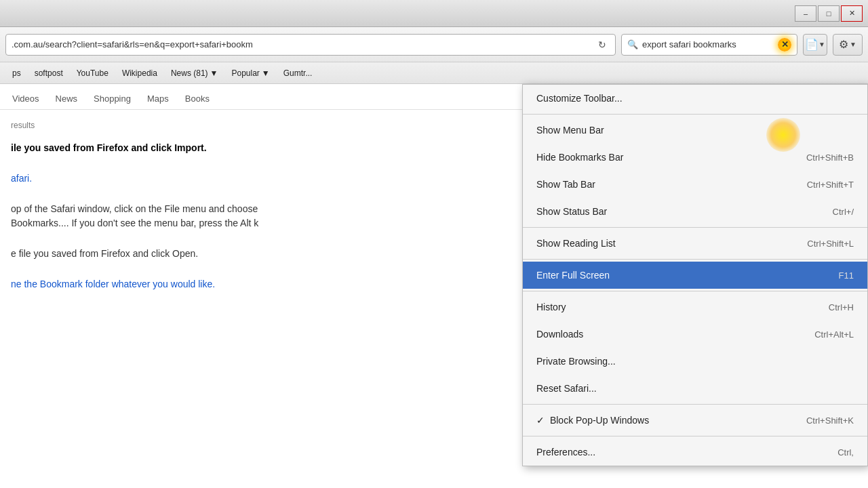 Image resolution: width=868 pixels, height=488 pixels. I want to click on menu-shortcut-show-tab-bar: Ctrl+Shift+T, so click(830, 184).